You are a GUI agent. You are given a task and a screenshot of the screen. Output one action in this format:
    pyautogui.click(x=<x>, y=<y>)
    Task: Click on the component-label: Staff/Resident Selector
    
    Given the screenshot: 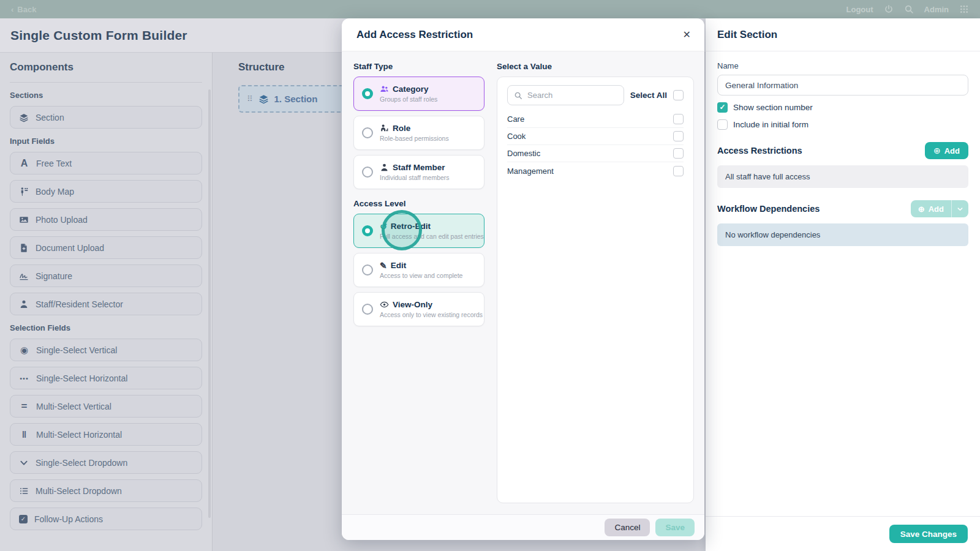 What is the action you would take?
    pyautogui.click(x=80, y=304)
    